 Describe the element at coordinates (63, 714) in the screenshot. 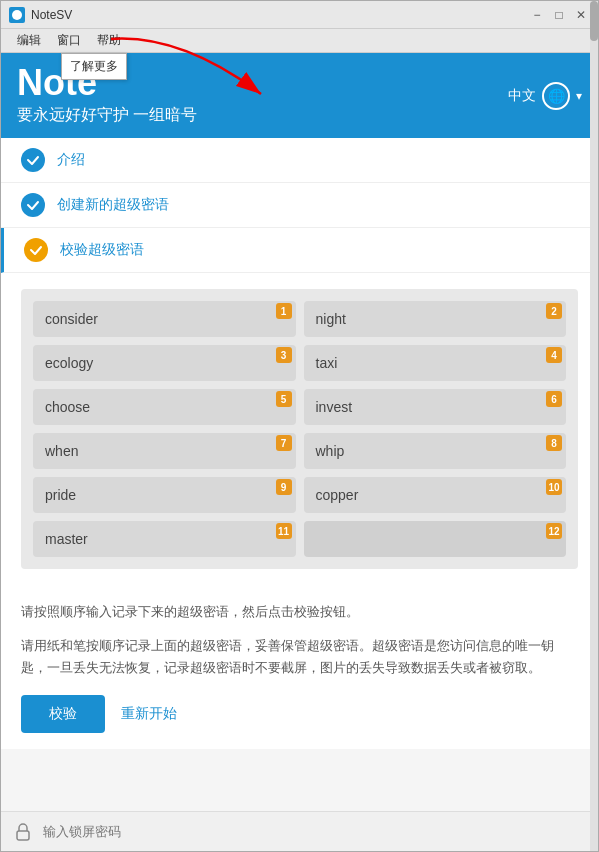

I see `verify-button: 校验` at that location.